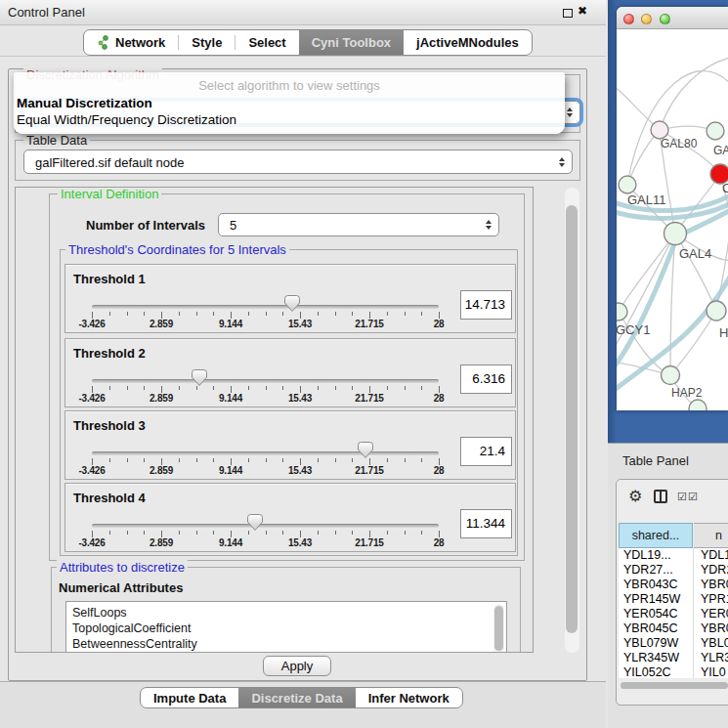 The height and width of the screenshot is (728, 728). I want to click on tick-label: -3.426, so click(92, 399).